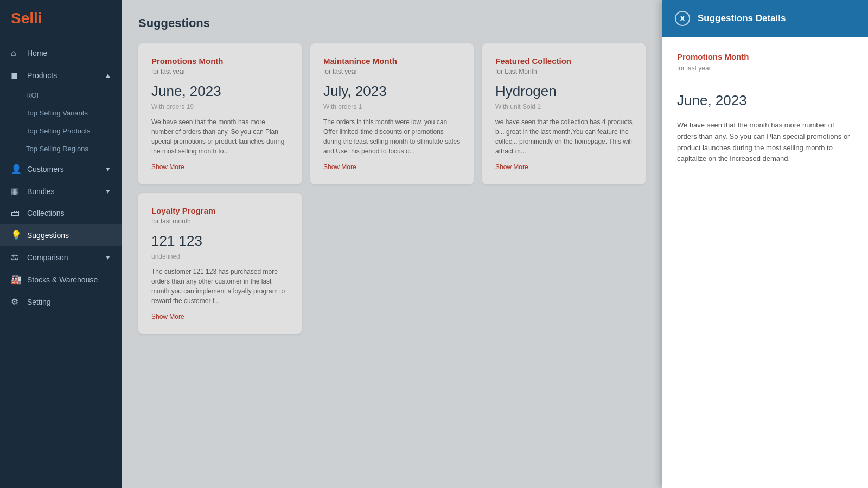 The image size is (868, 488). What do you see at coordinates (61, 113) in the screenshot?
I see `sidebar-subitem-top-selling-variants: Top Selling Variants` at bounding box center [61, 113].